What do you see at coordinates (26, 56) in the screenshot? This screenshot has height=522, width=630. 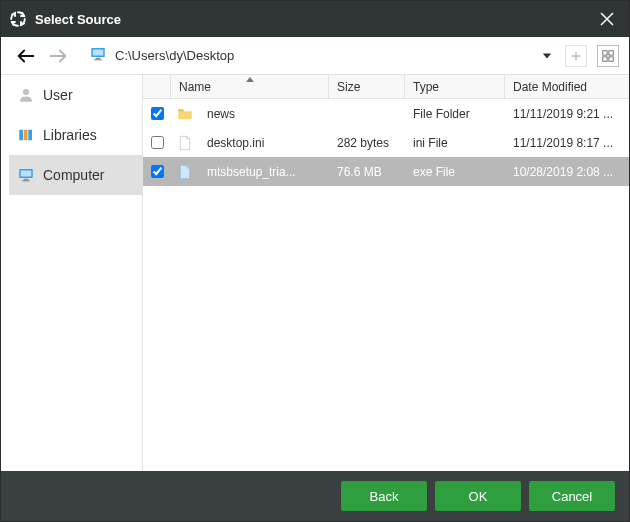 I see `nav-back-button` at bounding box center [26, 56].